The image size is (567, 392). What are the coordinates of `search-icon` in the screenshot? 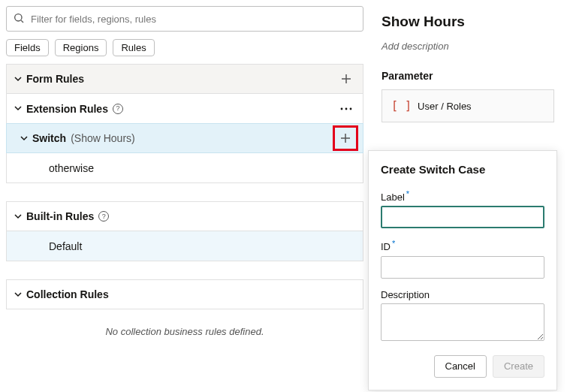 It's located at (19, 20).